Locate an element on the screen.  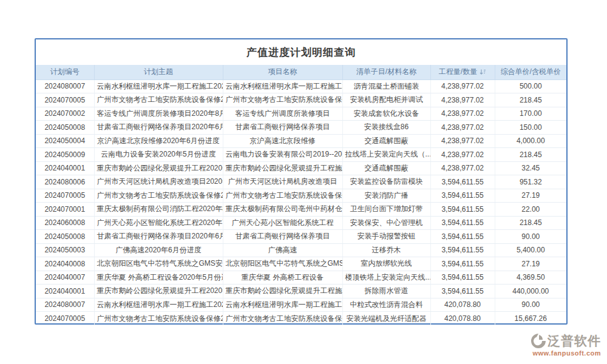
table-row: 2024070001重庆太极制药有限公司消防工程2020年8月重庆太极制药有限公… is located at coordinates (301, 210).